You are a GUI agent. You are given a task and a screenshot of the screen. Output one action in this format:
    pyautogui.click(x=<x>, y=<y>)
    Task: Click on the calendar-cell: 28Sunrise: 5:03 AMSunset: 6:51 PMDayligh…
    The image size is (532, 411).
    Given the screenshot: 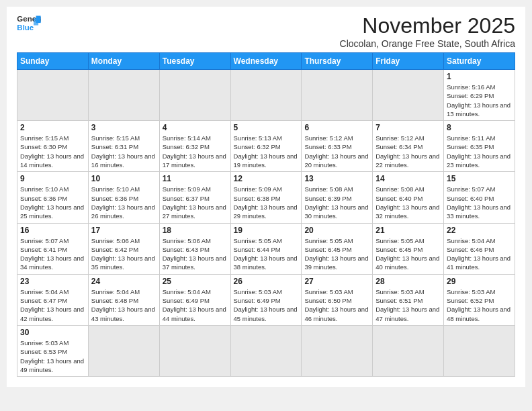 What is the action you would take?
    pyautogui.click(x=408, y=300)
    